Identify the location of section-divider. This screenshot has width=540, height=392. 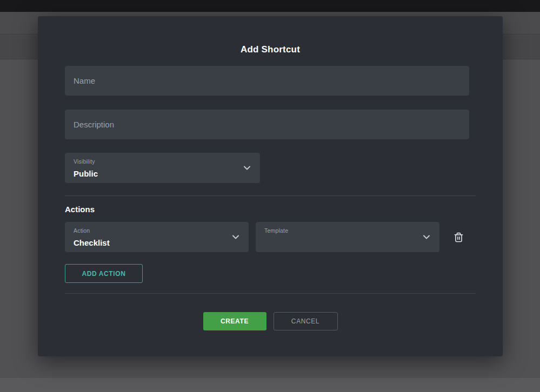
(270, 195).